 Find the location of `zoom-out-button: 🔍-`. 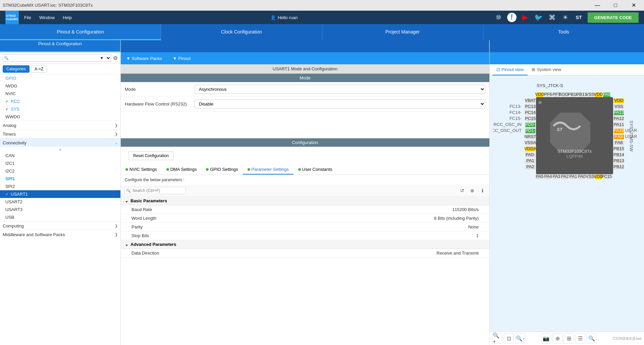

zoom-out-button: 🔍- is located at coordinates (520, 339).